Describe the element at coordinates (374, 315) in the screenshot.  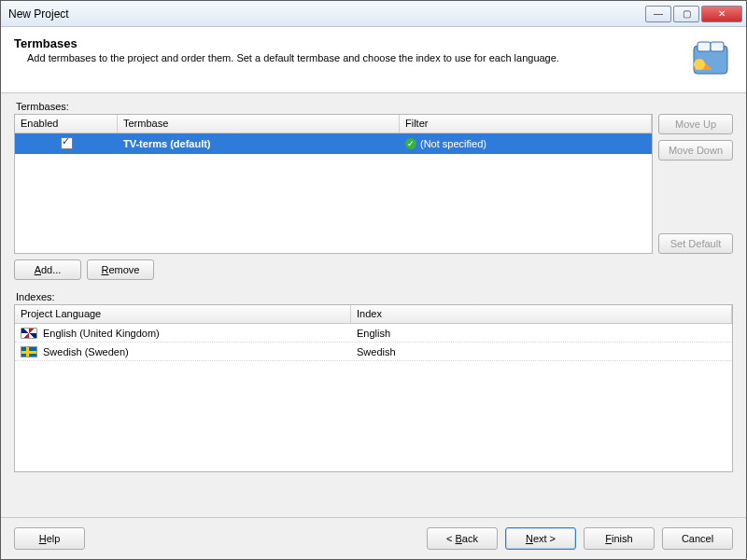
I see `indexes-header-row: Project Language Index` at that location.